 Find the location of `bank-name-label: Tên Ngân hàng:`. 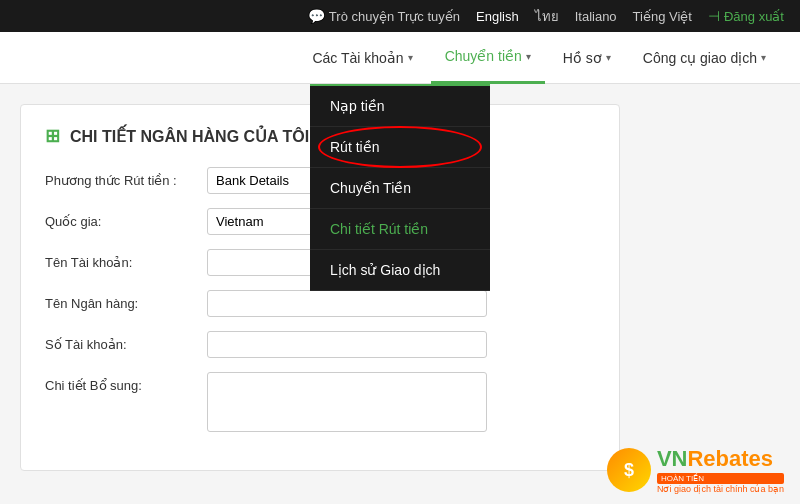

bank-name-label: Tên Ngân hàng: is located at coordinates (120, 300).